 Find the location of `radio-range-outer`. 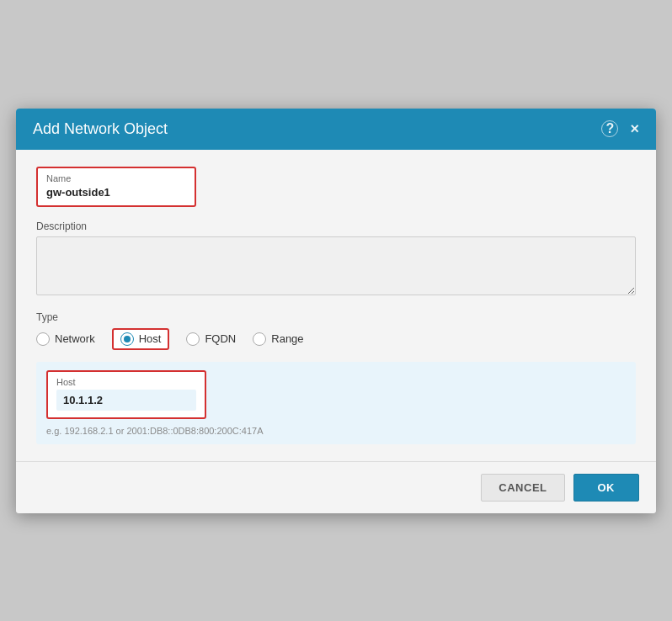

radio-range-outer is located at coordinates (259, 339).